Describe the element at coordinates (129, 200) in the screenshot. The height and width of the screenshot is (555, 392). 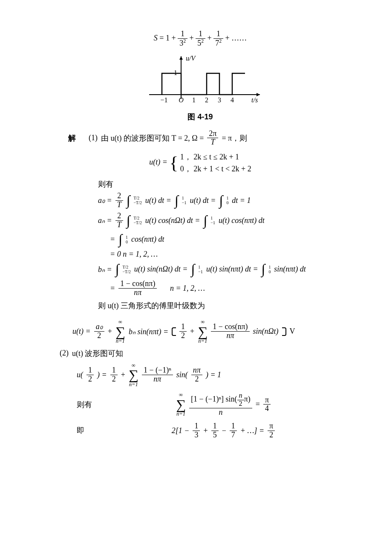
I see `integral-icon: ∫` at that location.